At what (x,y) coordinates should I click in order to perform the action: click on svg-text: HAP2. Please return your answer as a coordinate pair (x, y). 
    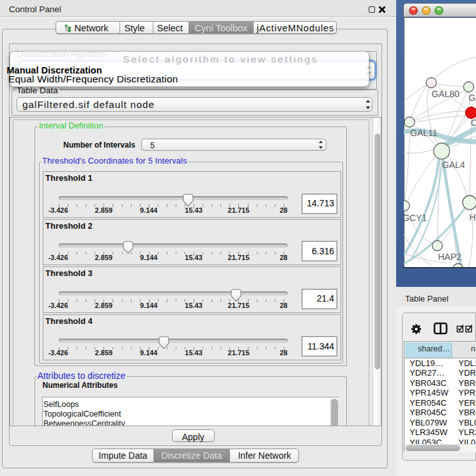
    Looking at the image, I should click on (450, 257).